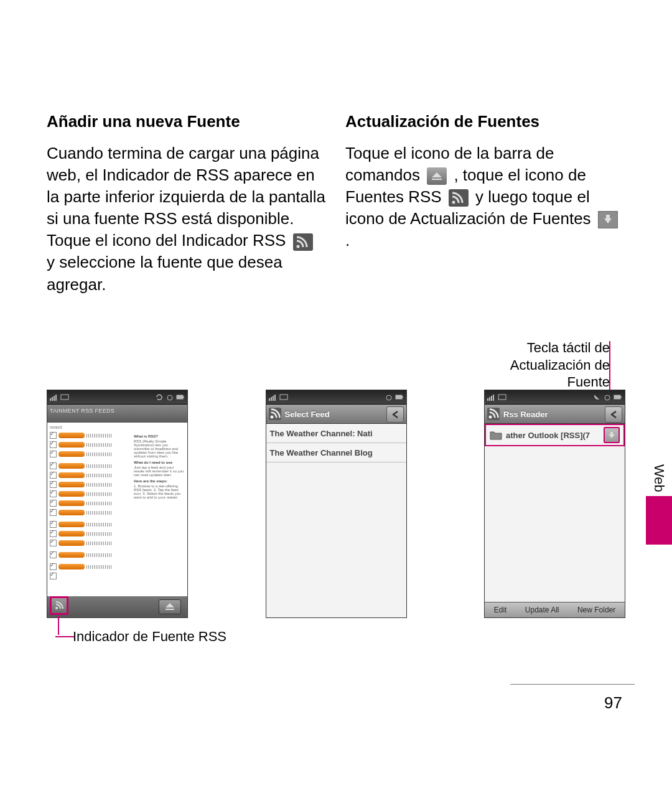 The image size is (672, 806). Describe the element at coordinates (548, 436) in the screenshot. I see `feed-item-label: ather Outlook [RSS](7` at that location.